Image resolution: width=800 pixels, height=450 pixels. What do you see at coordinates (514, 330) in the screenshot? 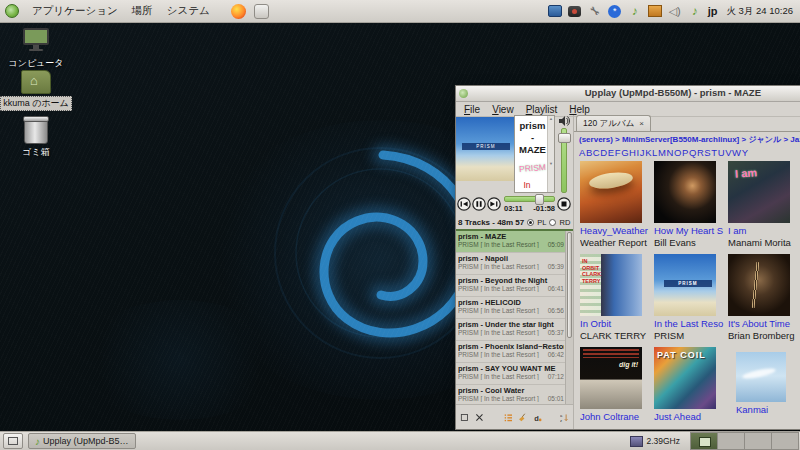
I see `playlist-row: prism - Under the star light PRISM [ In …` at bounding box center [514, 330].